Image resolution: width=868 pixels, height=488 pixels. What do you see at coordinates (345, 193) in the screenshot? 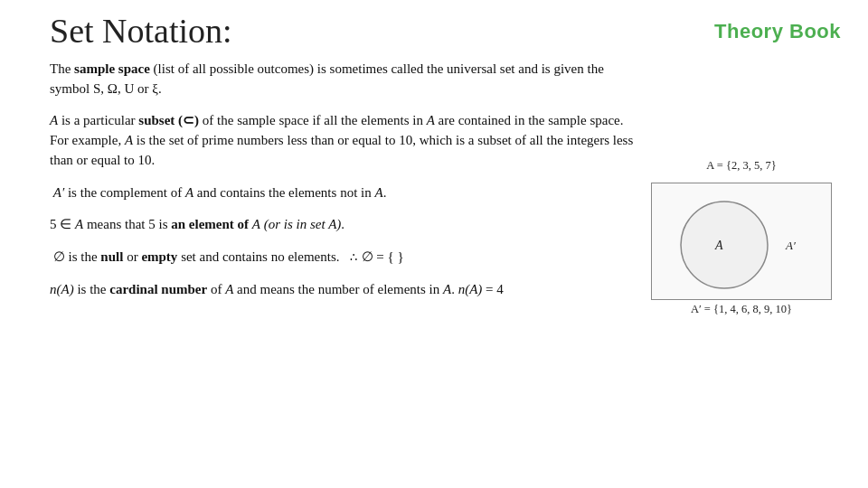
I see `complement-text: A′ is the complement of A and contains t…` at bounding box center [345, 193].